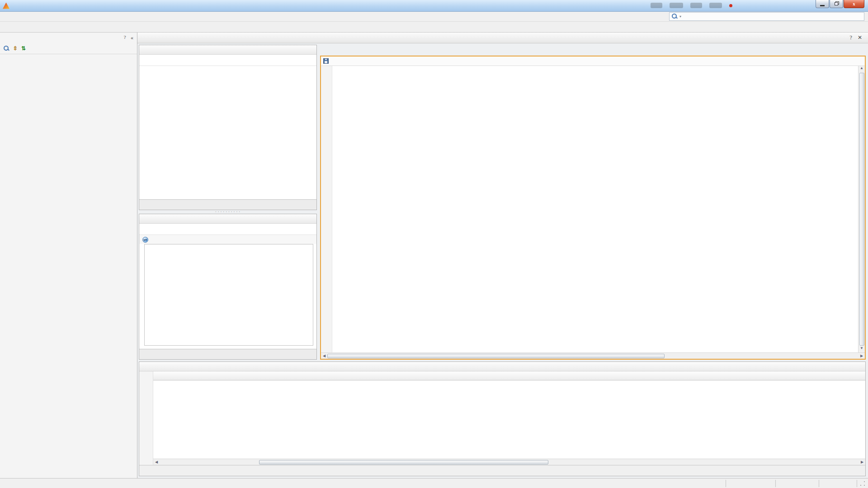 The image size is (868, 488). What do you see at coordinates (132, 38) in the screenshot?
I see `collapse-panel-icon: «` at bounding box center [132, 38].